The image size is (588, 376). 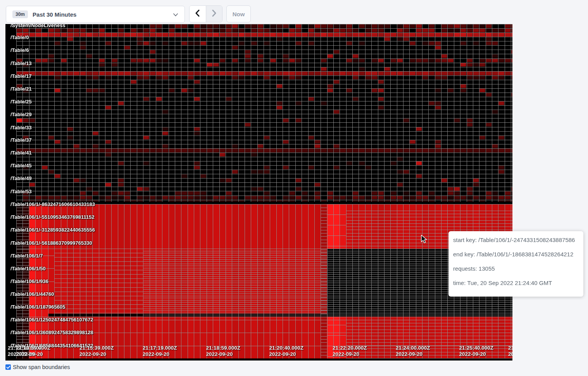 I want to click on forward-button, so click(x=214, y=14).